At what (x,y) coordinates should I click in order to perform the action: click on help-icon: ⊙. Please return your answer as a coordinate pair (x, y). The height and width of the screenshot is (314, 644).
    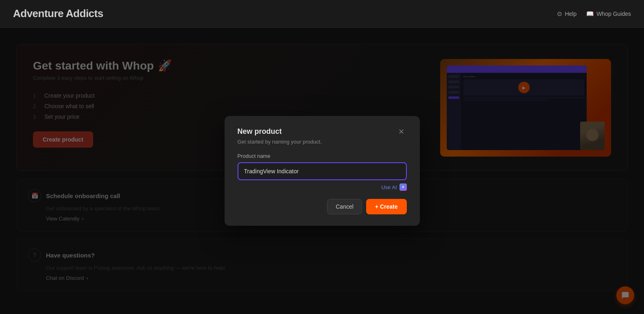
    Looking at the image, I should click on (560, 14).